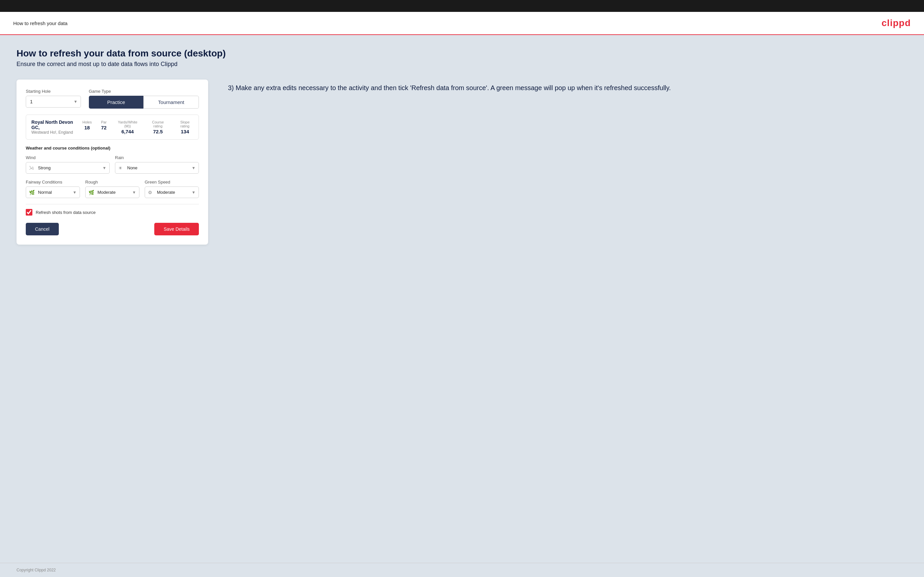 The image size is (924, 577). Describe the element at coordinates (157, 164) in the screenshot. I see `rain-group: Rain ☀ None ▼` at that location.